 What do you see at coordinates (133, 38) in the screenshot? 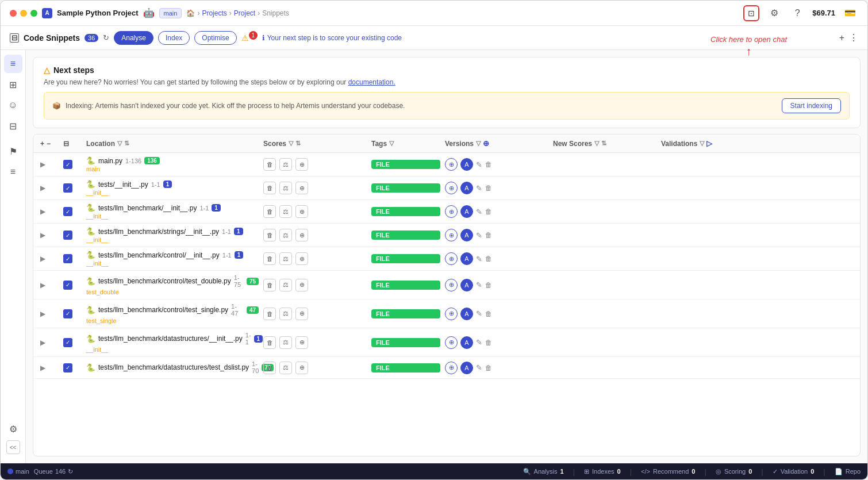
I see `tab-analyse: Analyse` at bounding box center [133, 38].